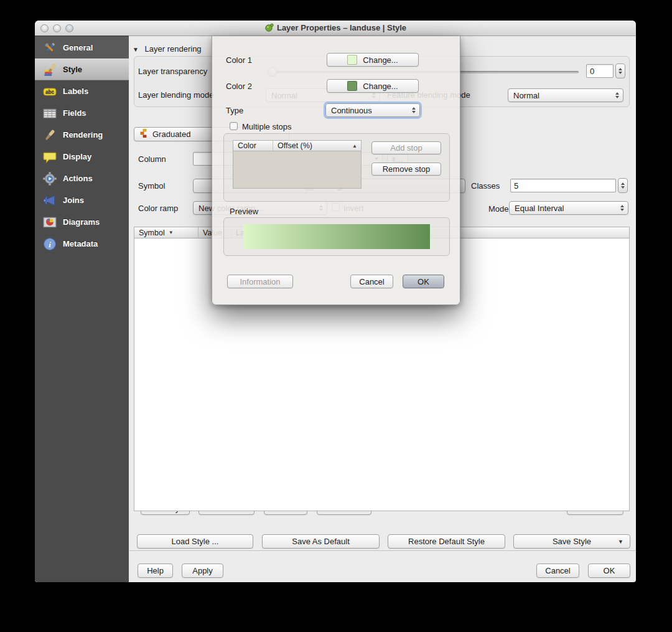 This screenshot has height=632, width=672. What do you see at coordinates (158, 208) in the screenshot?
I see `color-ramp-label: Color ramp` at bounding box center [158, 208].